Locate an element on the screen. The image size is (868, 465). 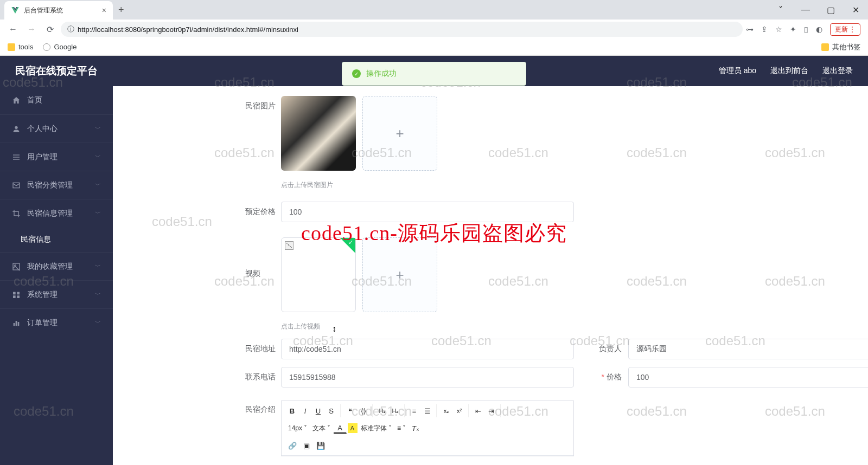
sidebar-item-personal: 个人中心 ﹀ is located at coordinates (56, 128).